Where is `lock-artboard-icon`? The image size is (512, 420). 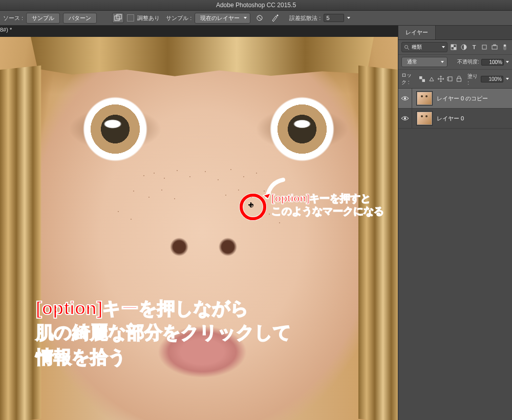 lock-artboard-icon is located at coordinates (450, 79).